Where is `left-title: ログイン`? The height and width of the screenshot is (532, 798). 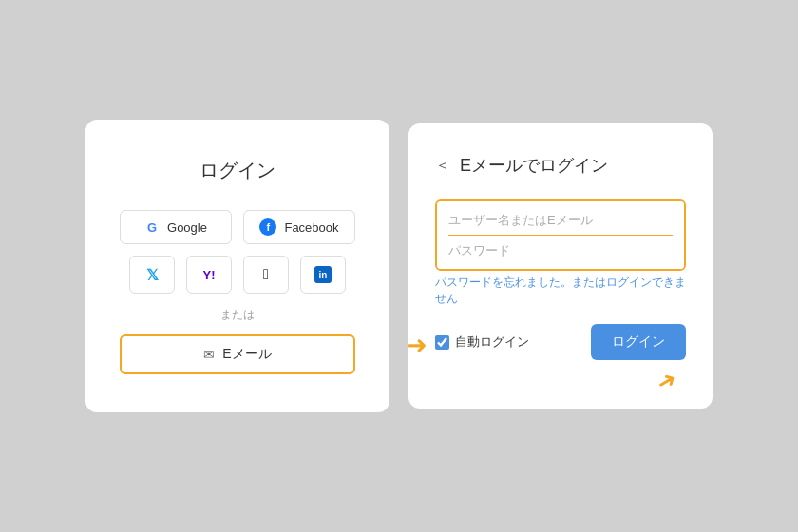 left-title: ログイン is located at coordinates (238, 171).